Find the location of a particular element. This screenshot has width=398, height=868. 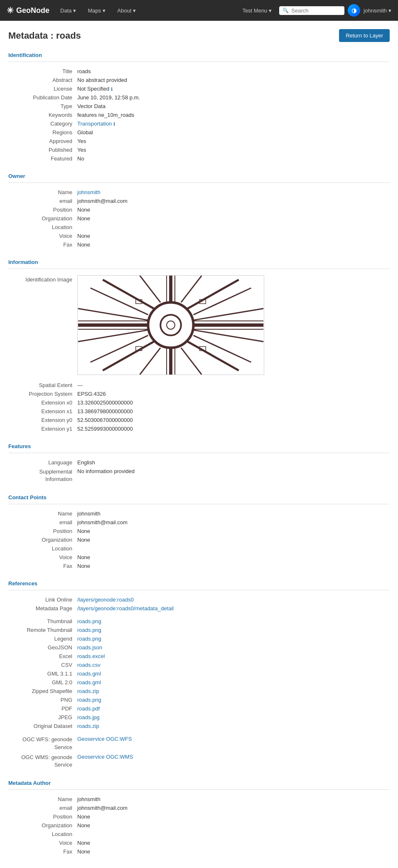

logo: ✳ GeoNode is located at coordinates (28, 10).